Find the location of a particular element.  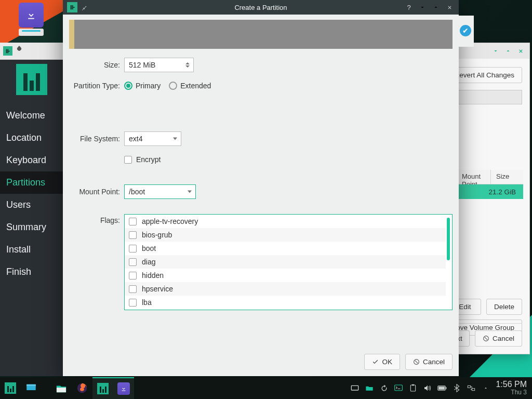

partition-table-header: Mount Point Size is located at coordinates (490, 177).